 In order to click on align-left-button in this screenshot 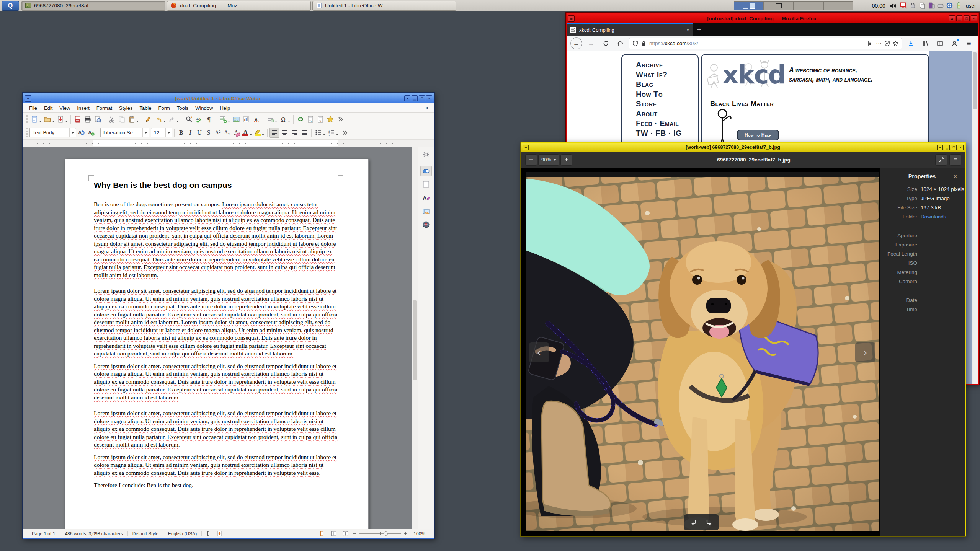, I will do `click(274, 133)`.